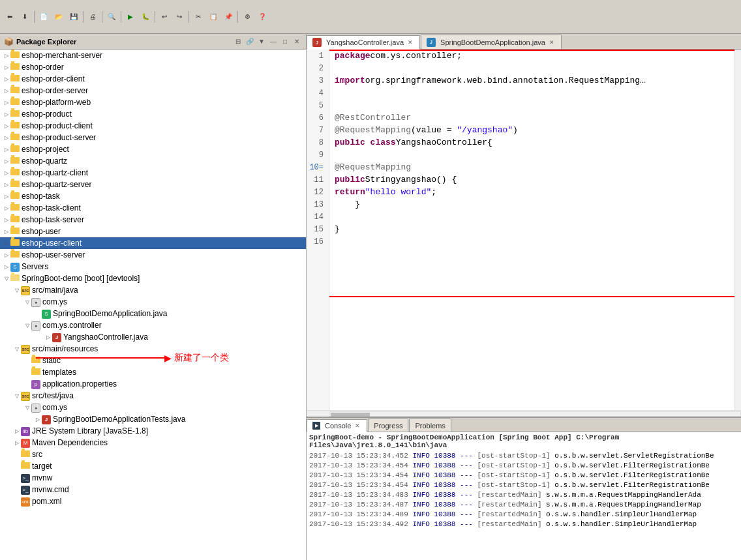 The image size is (741, 560). Describe the element at coordinates (7, 161) in the screenshot. I see `expand-arrow-eshop-quartz: ▷` at that location.